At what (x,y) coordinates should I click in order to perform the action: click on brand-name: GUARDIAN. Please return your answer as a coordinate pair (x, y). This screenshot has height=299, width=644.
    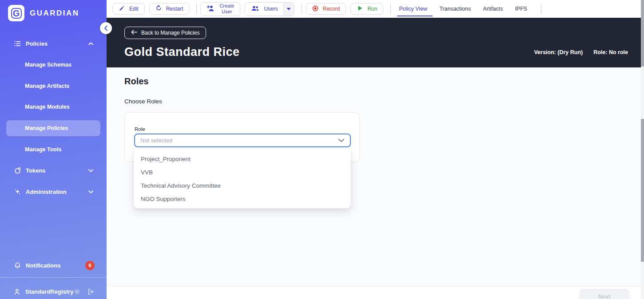
    Looking at the image, I should click on (55, 13).